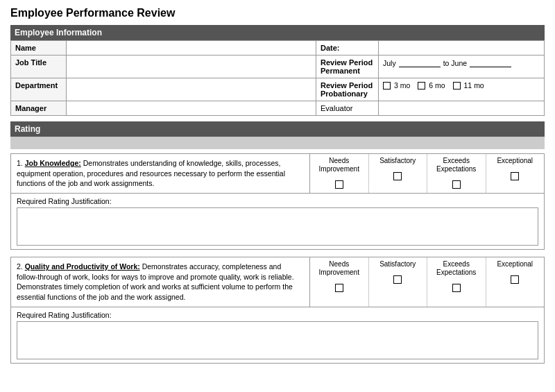 This screenshot has height=392, width=555. Describe the element at coordinates (39, 49) in the screenshot. I see `name-label: Name` at that location.